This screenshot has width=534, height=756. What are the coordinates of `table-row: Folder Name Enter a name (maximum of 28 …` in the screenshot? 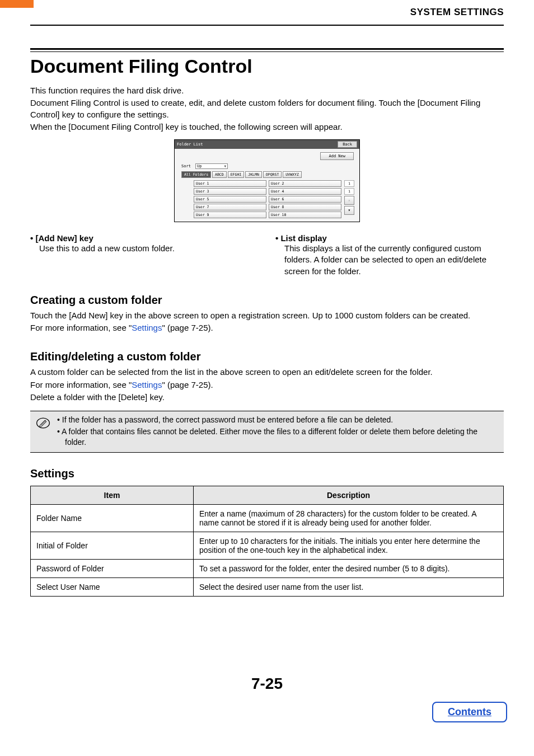 It's located at (268, 518).